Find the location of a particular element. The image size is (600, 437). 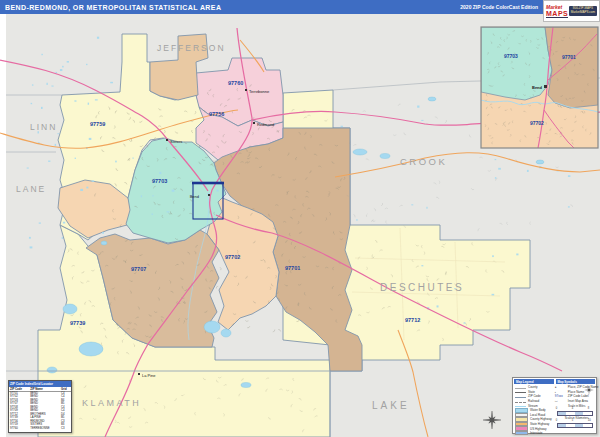

zip-label-97702: 97702 is located at coordinates (232, 257).